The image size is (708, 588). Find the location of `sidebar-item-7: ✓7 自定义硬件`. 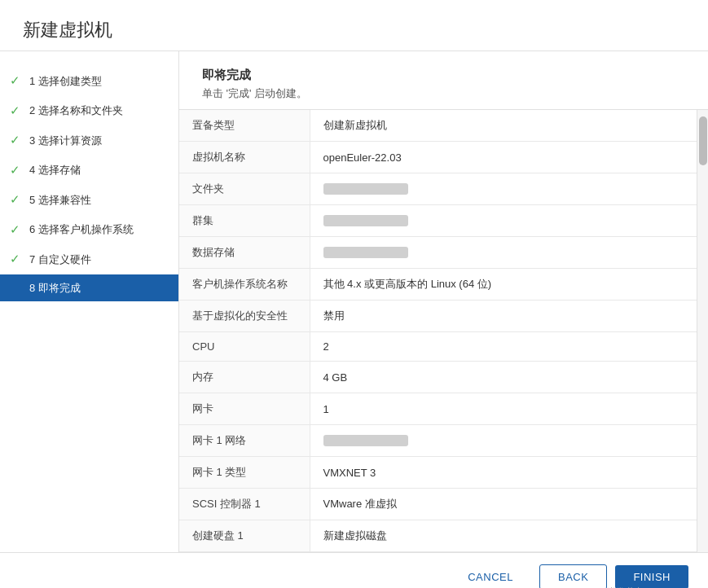

sidebar-item-7: ✓7 自定义硬件 is located at coordinates (90, 259).